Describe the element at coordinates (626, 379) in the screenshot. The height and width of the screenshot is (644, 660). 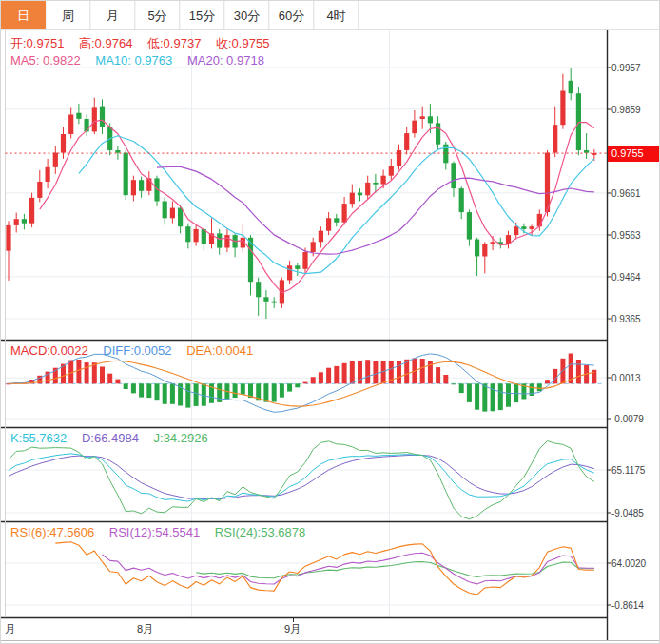
I see `macd-axis-label: 0.0013` at that location.